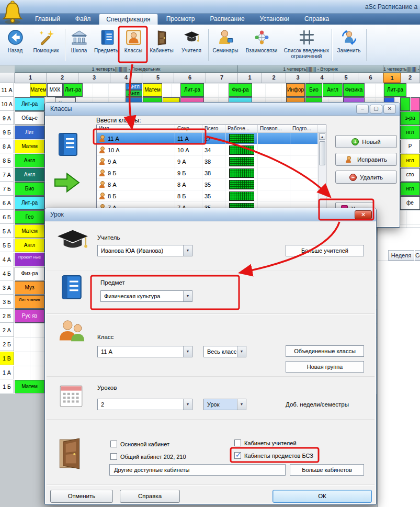  Describe the element at coordinates (128, 19) in the screenshot. I see `menu-item-specifikacia: Спецификация` at that location.